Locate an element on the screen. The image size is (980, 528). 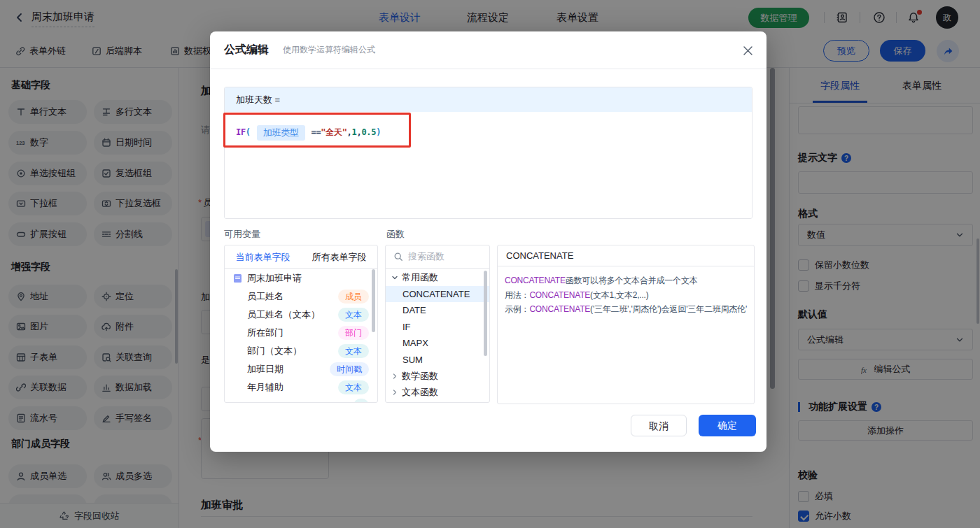
variables-scrollbar is located at coordinates (374, 301).